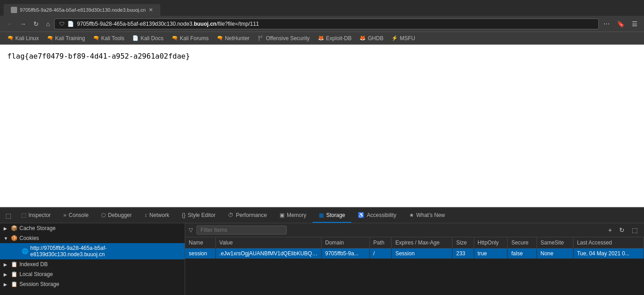  I want to click on sidebar-item-indexed-db: ▶ 📋 Indexed DB, so click(92, 264).